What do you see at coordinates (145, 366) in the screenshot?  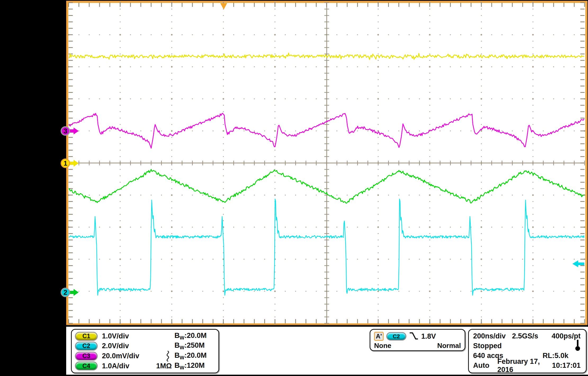 I see `channel-row-c4: C4 1.0A/div 1MΩ BW:120M` at bounding box center [145, 366].